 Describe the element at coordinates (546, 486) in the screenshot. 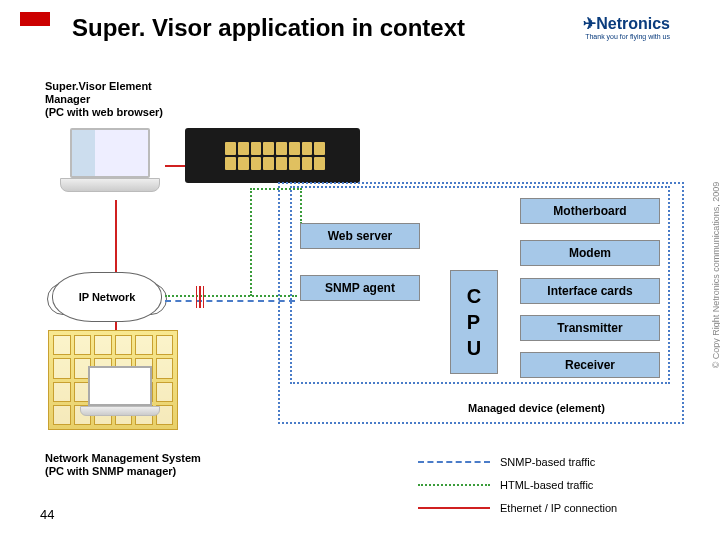

I see `legend-html-label: HTML-based traffic` at that location.